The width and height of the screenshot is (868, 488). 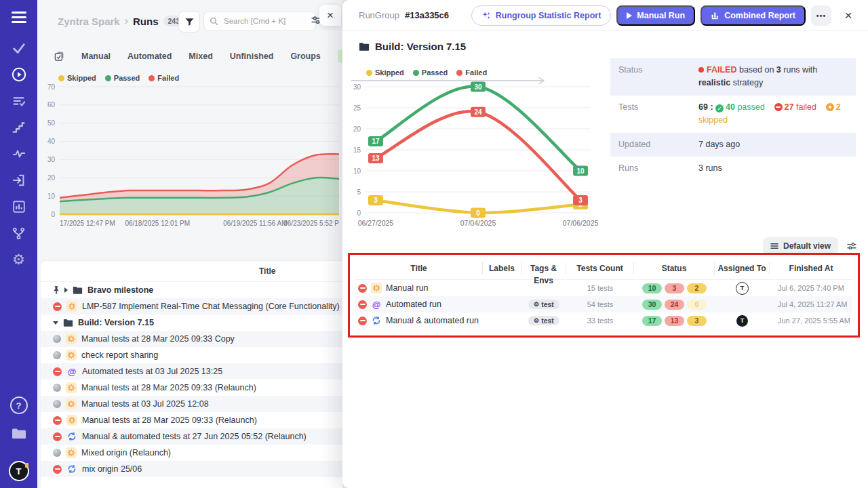 What do you see at coordinates (191, 290) in the screenshot?
I see `milestone-list-item: Bravo milestone` at bounding box center [191, 290].